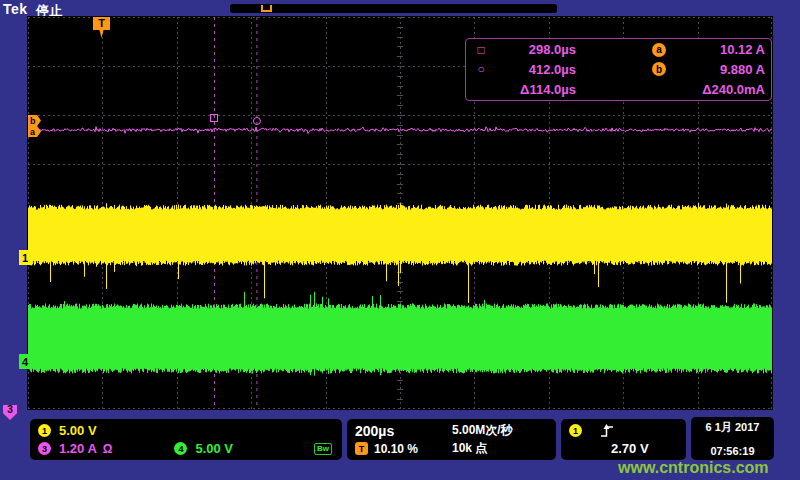 Image resolution: width=800 pixels, height=480 pixels. What do you see at coordinates (618, 90) in the screenshot?
I see `cursor-readout-row3: Δ114.0µs Δ240.0mA` at bounding box center [618, 90].